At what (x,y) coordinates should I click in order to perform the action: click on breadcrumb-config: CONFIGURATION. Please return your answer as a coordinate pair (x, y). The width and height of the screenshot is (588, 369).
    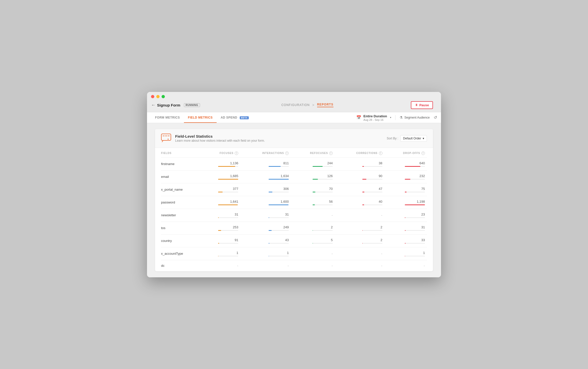
    Looking at the image, I should click on (296, 105).